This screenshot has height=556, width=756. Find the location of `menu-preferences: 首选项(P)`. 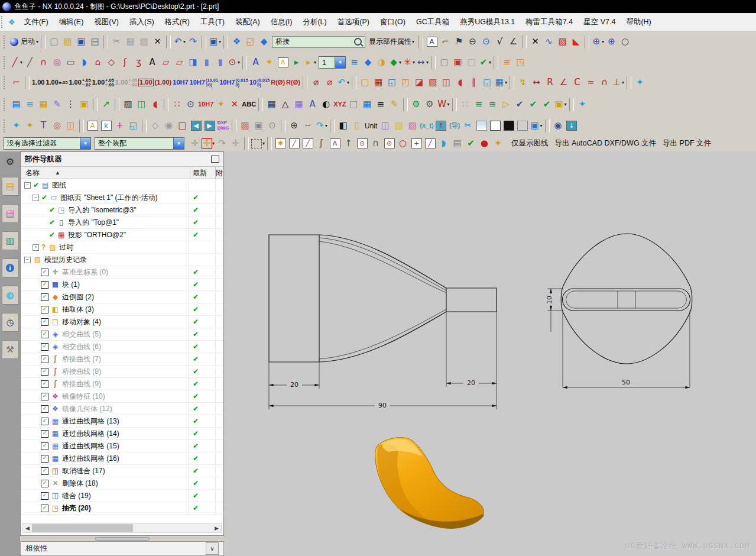

menu-preferences: 首选项(P) is located at coordinates (353, 22).